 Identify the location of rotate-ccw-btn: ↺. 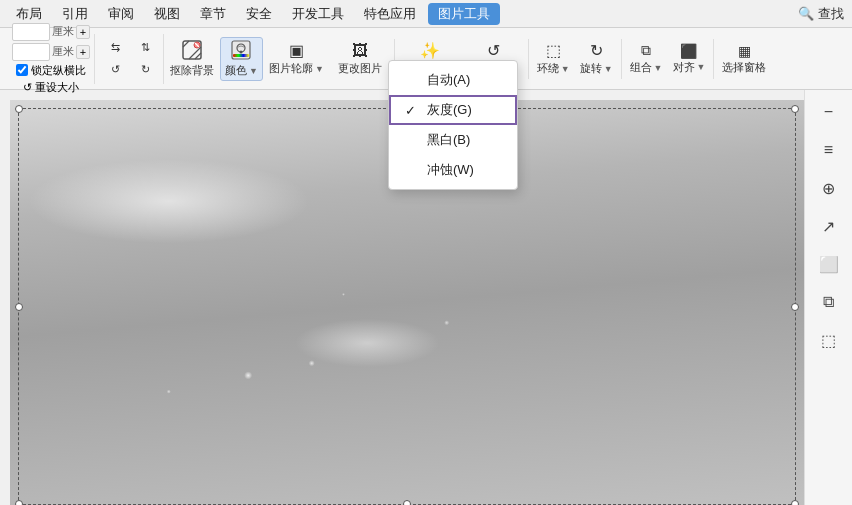
(115, 70).